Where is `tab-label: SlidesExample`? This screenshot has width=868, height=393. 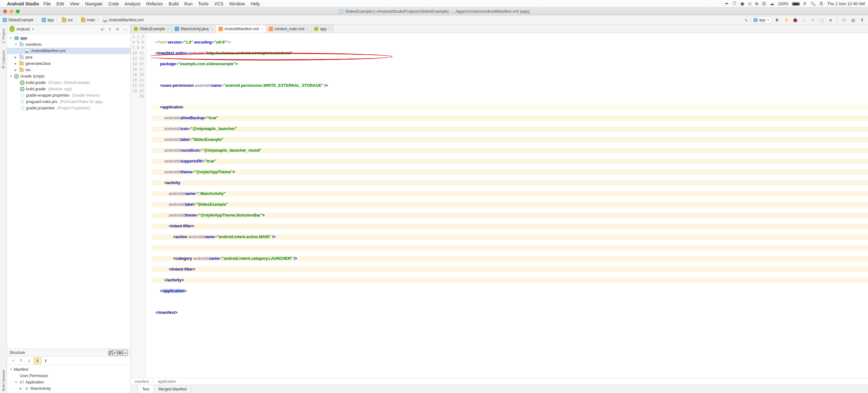
tab-label: SlidesExample is located at coordinates (152, 29).